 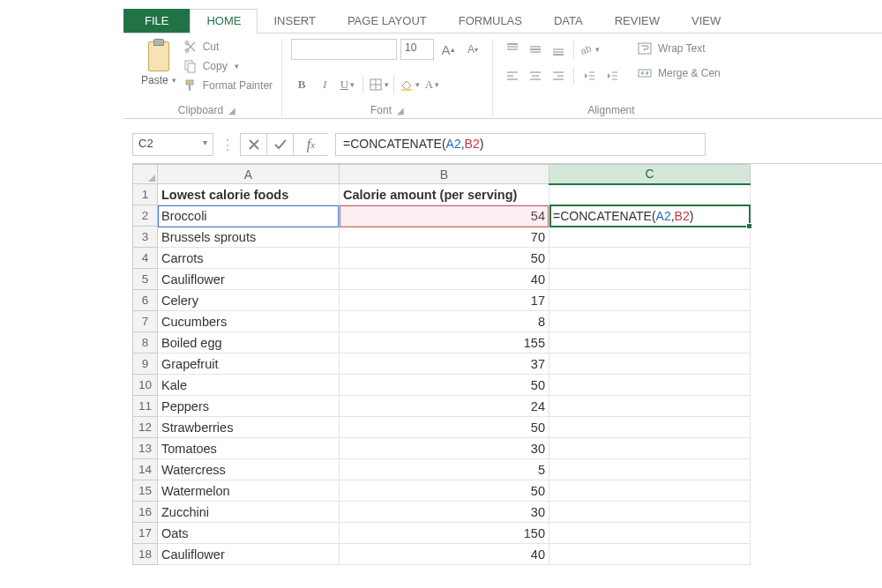 What do you see at coordinates (249, 195) in the screenshot?
I see `cell: Lowest calorie foods` at bounding box center [249, 195].